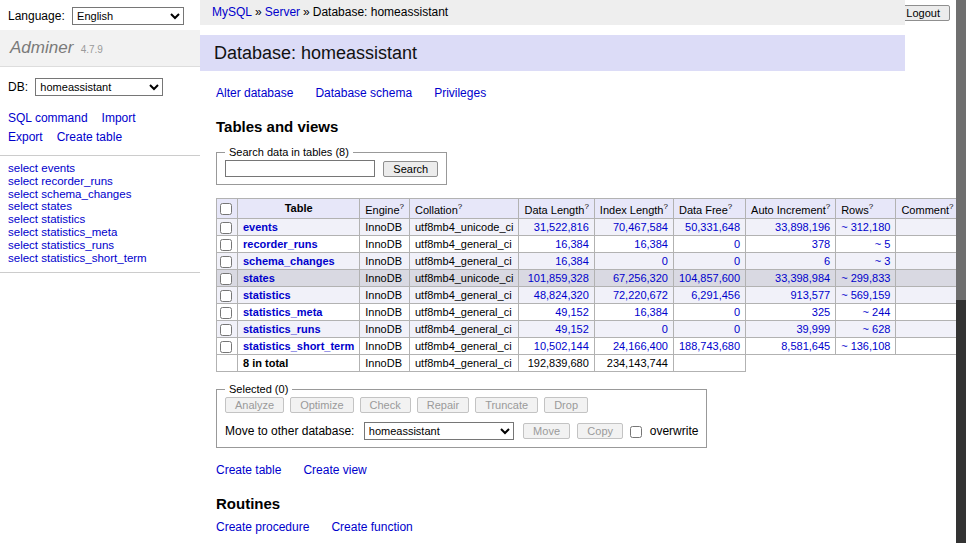 This screenshot has height=543, width=966. What do you see at coordinates (322, 405) in the screenshot?
I see `optimize-button: Optimize` at bounding box center [322, 405].